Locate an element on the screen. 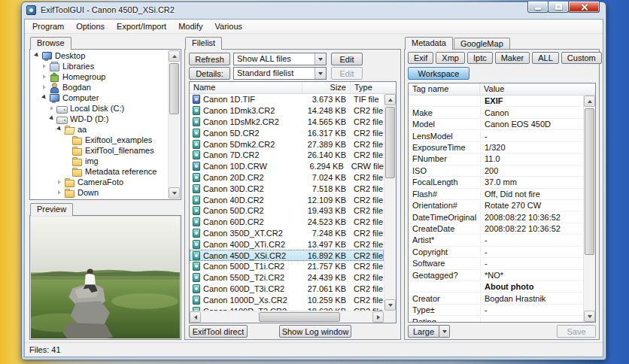 This screenshot has height=364, width=629. refresh-button: Refresh is located at coordinates (209, 59).